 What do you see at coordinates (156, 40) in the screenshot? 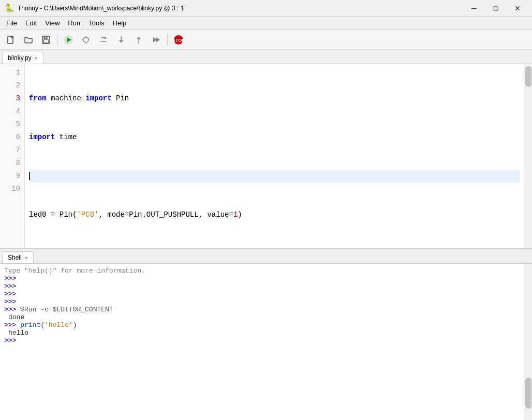
I see `resume-icon` at bounding box center [156, 40].